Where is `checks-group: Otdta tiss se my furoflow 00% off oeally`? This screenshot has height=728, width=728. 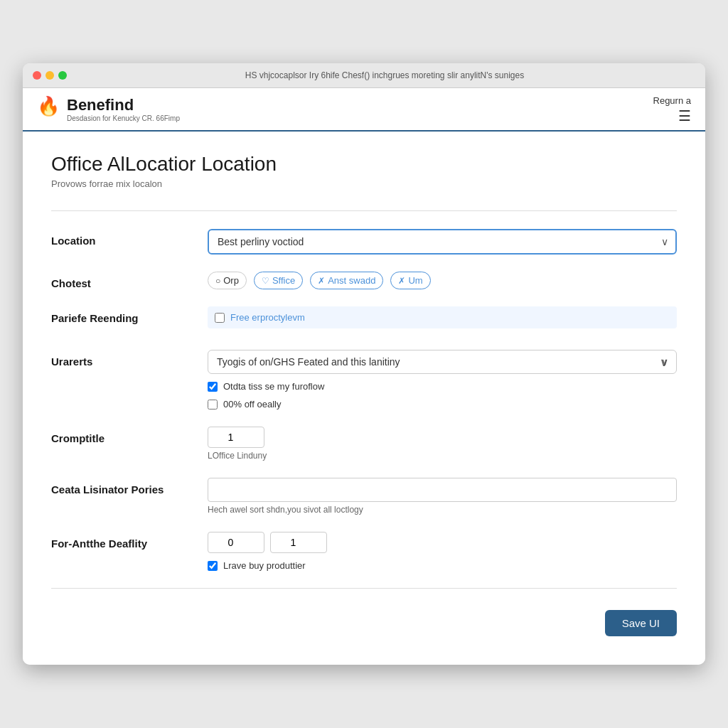
checks-group: Otdta tiss se my furoflow 00% off oeally is located at coordinates (442, 395).